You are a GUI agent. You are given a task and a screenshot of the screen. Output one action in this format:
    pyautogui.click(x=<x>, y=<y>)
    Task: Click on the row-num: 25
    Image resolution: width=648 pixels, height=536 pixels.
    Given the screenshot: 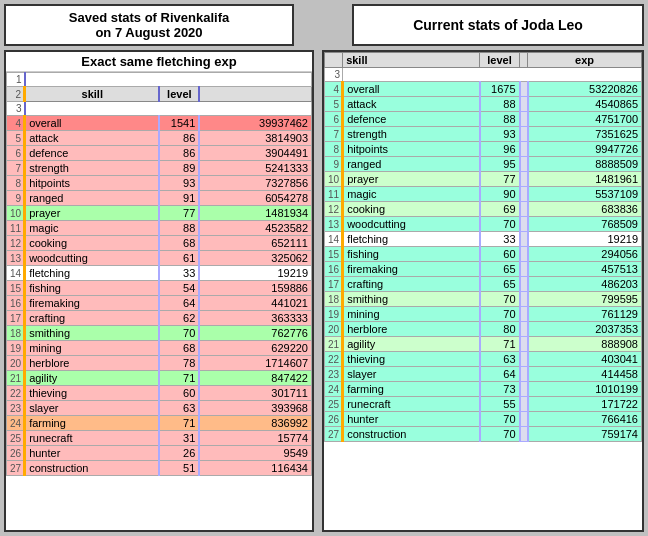 What is the action you would take?
    pyautogui.click(x=334, y=404)
    